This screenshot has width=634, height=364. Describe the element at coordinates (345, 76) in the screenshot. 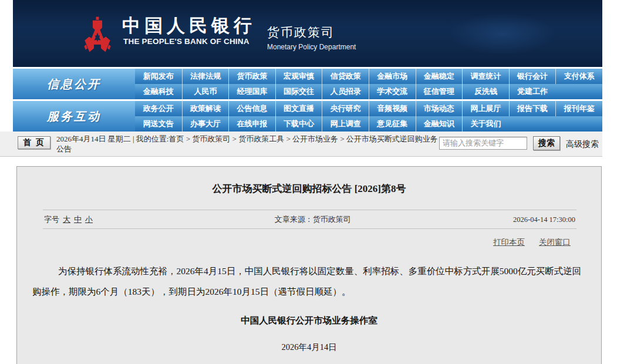

I see `nav-item: 信贷政策` at that location.